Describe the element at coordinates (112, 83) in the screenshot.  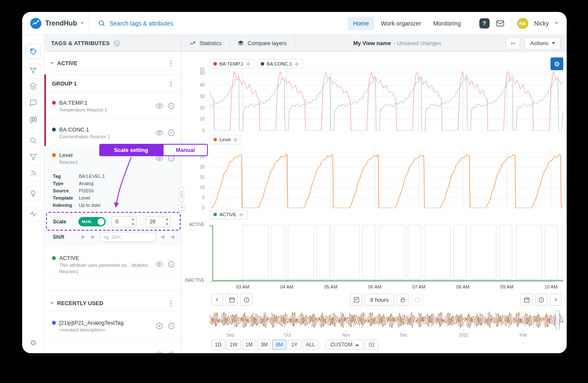
I see `group-row: GROUP 1 ⋮` at that location.